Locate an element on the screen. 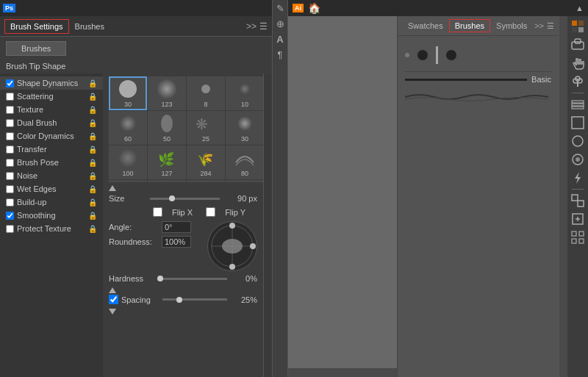 The width and height of the screenshot is (588, 377). label-transfer: Transfer is located at coordinates (32, 149).